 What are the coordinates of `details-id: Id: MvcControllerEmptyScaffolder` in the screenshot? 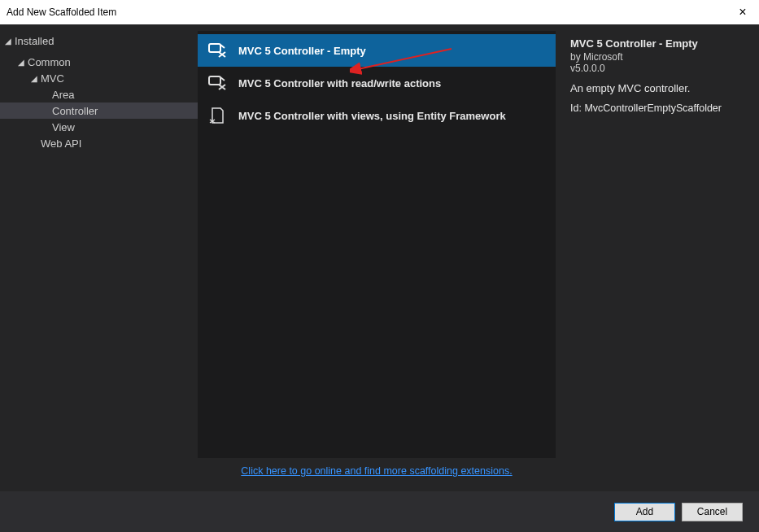 It's located at (659, 108).